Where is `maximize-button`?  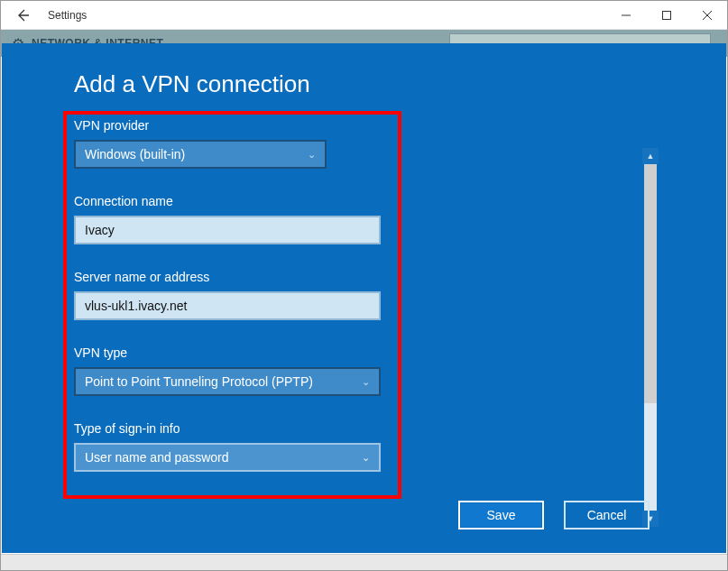
maximize-button is located at coordinates (666, 15).